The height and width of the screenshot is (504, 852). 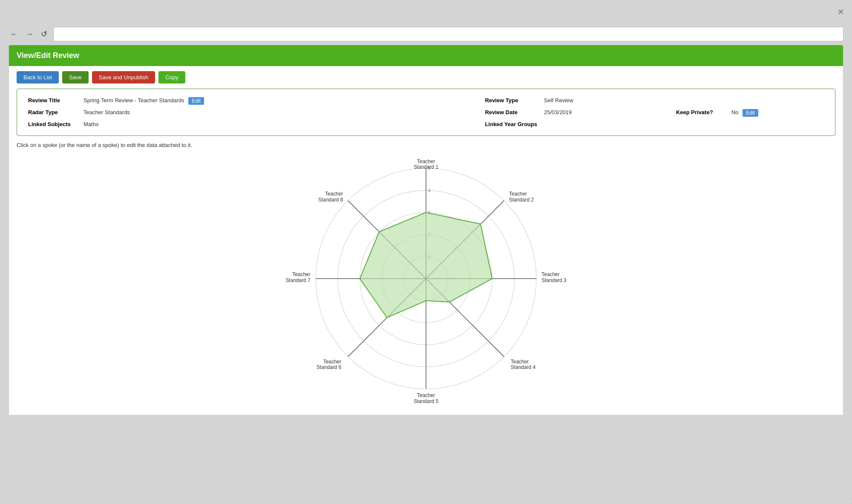 What do you see at coordinates (426, 12) in the screenshot?
I see `title-bar: ×` at bounding box center [426, 12].